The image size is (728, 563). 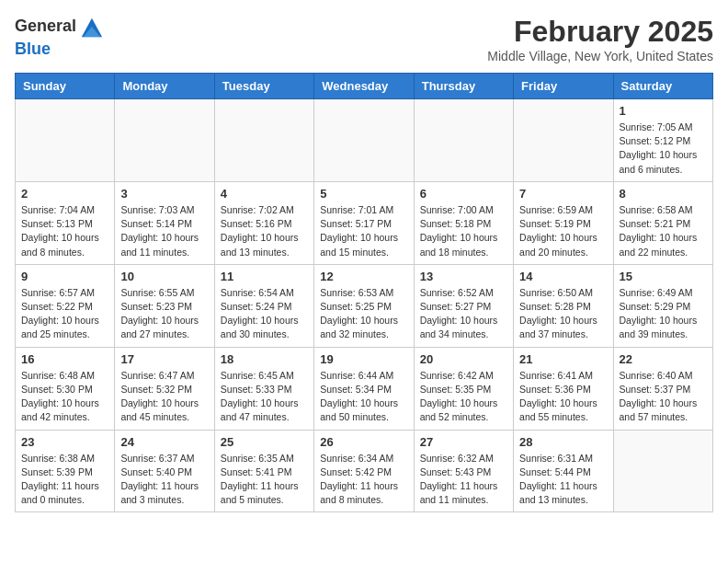 I want to click on day-number: 8, so click(x=664, y=193).